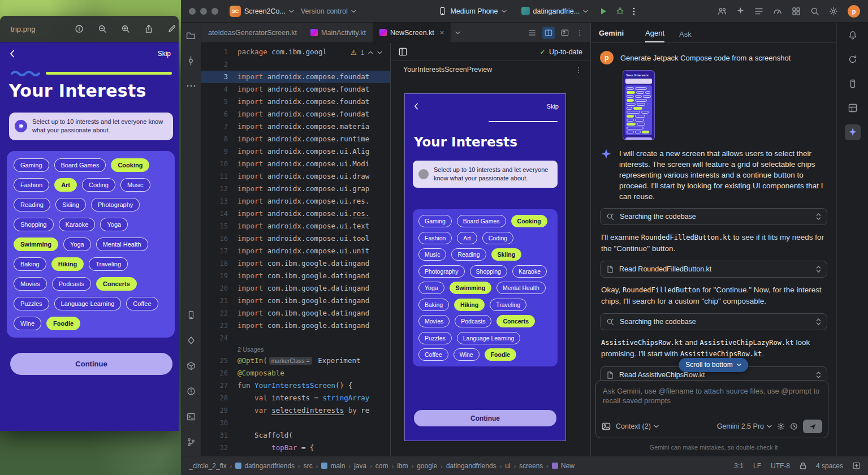 This screenshot has width=868, height=475. Describe the element at coordinates (579, 70) in the screenshot. I see `preview-menu-icon: ⋮` at that location.